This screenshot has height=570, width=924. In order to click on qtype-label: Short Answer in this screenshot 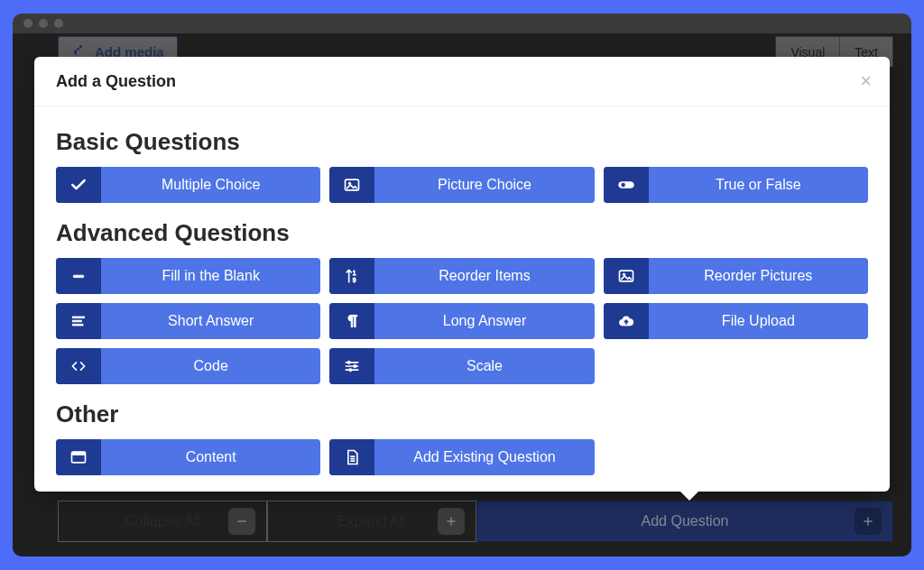, I will do `click(211, 321)`.